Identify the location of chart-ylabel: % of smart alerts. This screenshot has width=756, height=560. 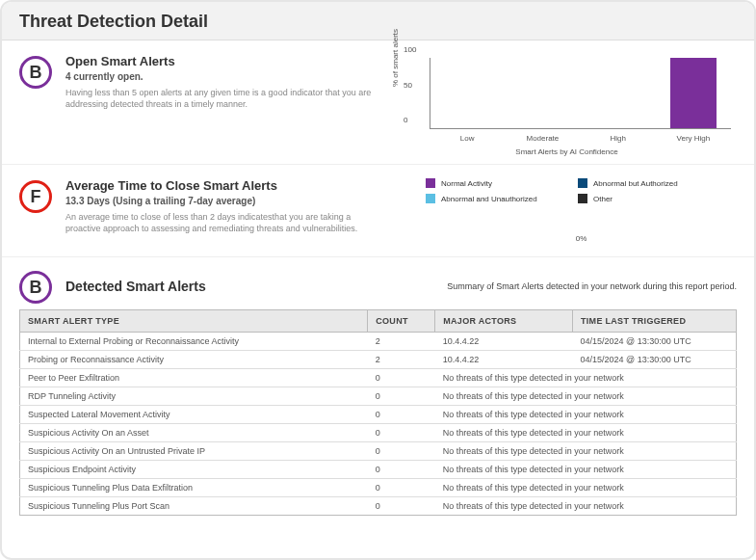
(395, 58).